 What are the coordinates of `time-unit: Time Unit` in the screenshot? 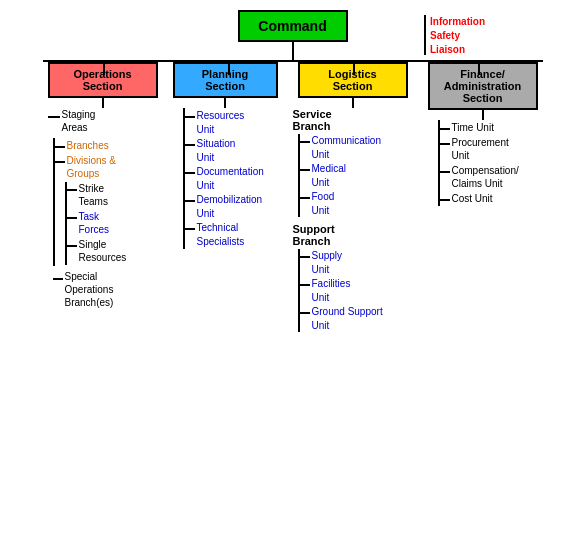 It's located at (480, 128).